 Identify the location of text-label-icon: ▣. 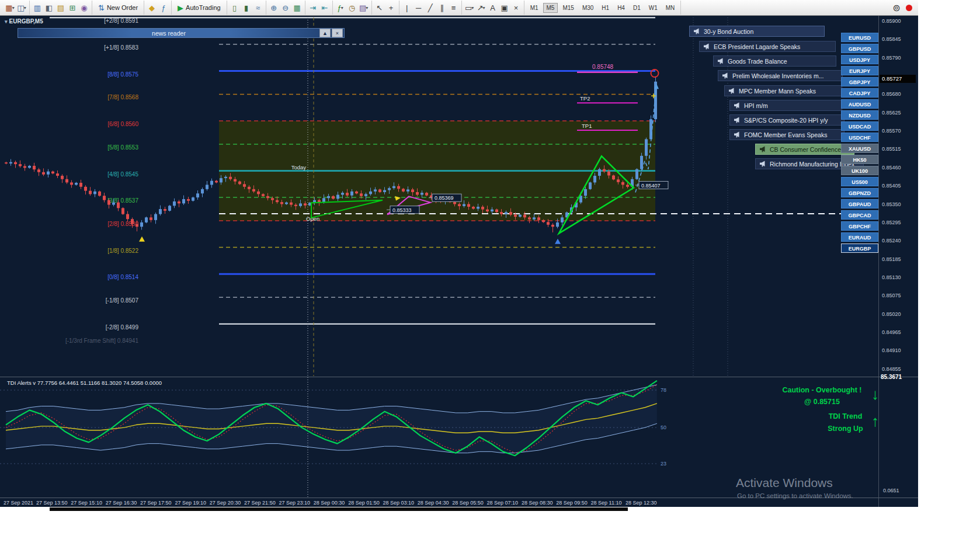
(505, 8).